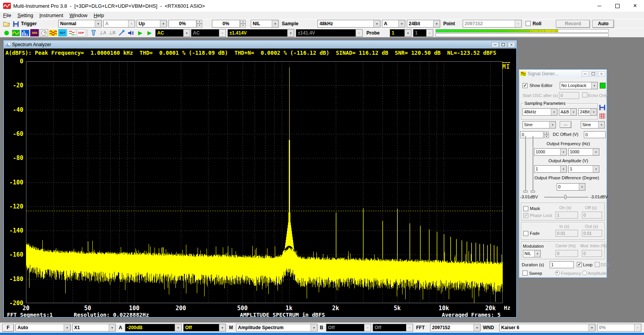 The image size is (644, 335). Describe the element at coordinates (579, 265) in the screenshot. I see `loop-checkbox: ✓` at that location.